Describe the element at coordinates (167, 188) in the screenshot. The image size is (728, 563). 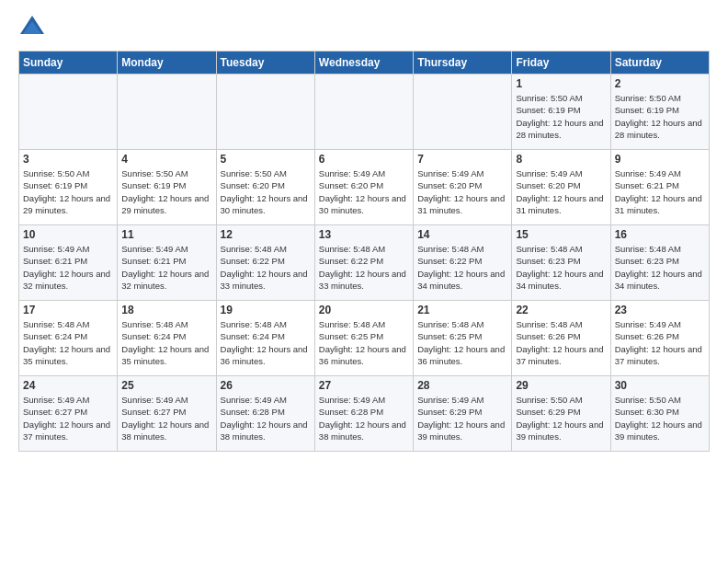
I see `day-cell: 4Sunrise: 5:50 AM Sunset: 6:19 PM Daylig…` at that location.